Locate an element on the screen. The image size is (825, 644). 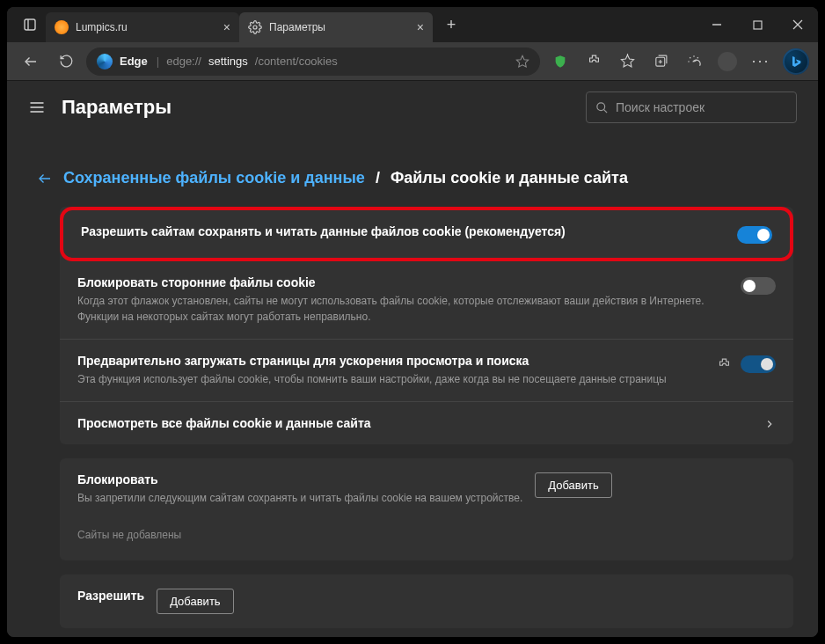
section-title: Блокировать is located at coordinates (300, 479).